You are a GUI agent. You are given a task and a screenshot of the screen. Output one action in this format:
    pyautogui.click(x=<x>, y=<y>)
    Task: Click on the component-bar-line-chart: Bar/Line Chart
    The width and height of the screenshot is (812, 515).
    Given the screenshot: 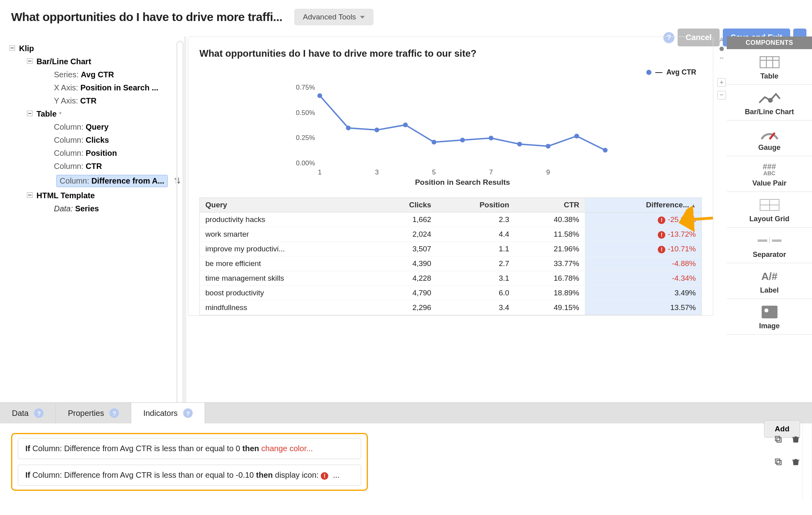 What is the action you would take?
    pyautogui.click(x=769, y=103)
    